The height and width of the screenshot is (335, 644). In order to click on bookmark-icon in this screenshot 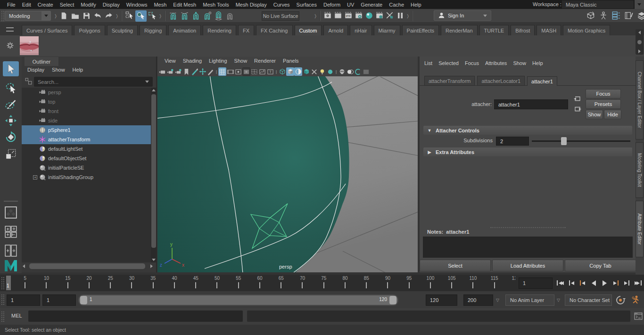, I will do `click(187, 72)`.